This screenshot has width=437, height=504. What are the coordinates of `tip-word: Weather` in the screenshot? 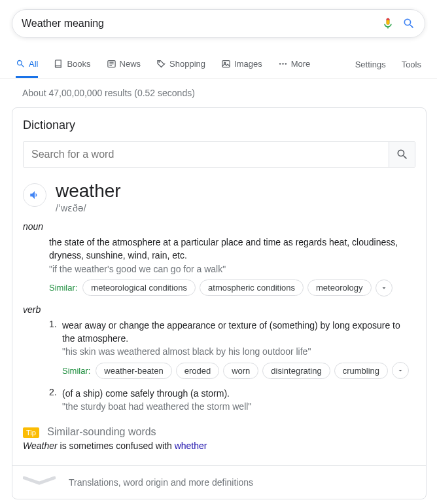 It's located at (41, 446).